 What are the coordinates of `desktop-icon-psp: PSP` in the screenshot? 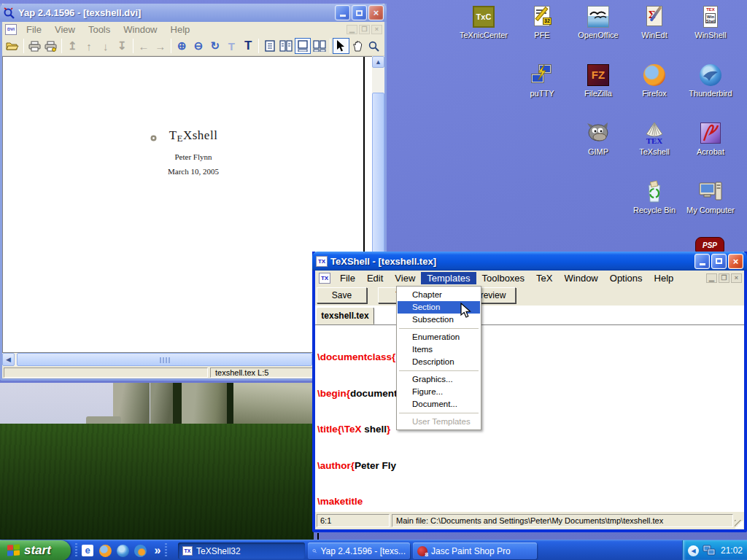 It's located at (710, 245).